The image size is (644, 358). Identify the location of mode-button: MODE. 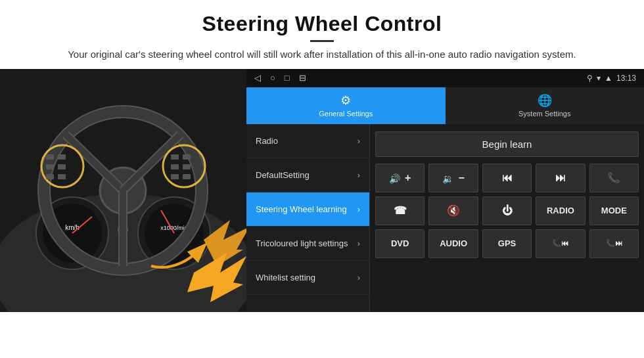
(614, 211).